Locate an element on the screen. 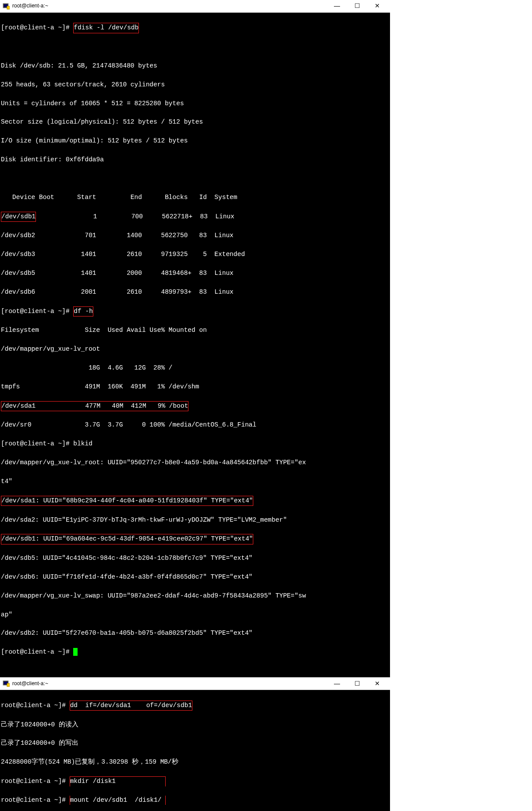  sdb3-row: /dev/sdb3 1401 2610 9719325 5 Extended is located at coordinates (195, 254).